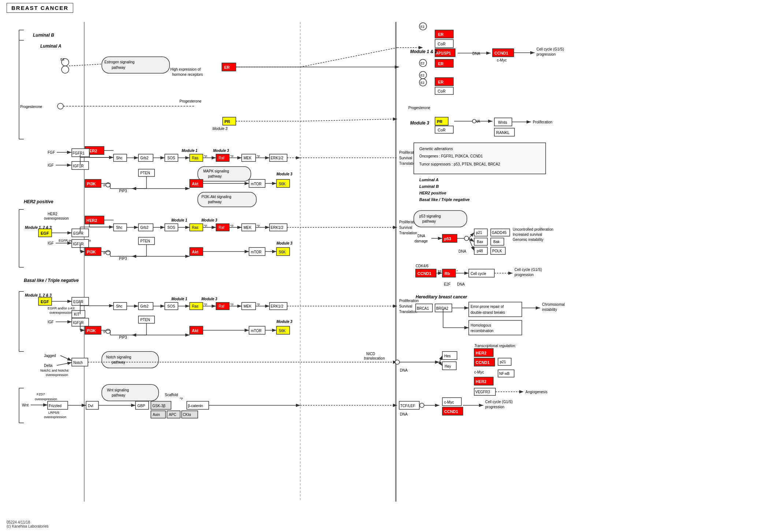  I want to click on svg-text: ER, so click(227, 67).